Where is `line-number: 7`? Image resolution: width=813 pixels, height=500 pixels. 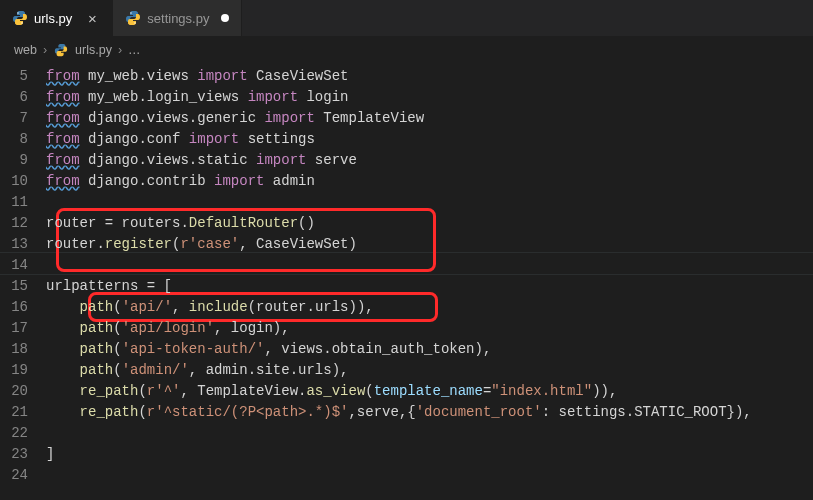 line-number: 7 is located at coordinates (23, 118).